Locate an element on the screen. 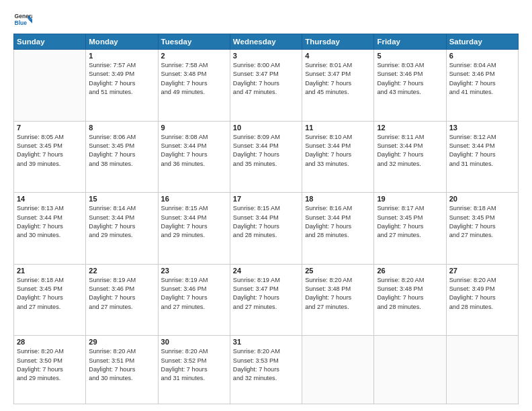 This screenshot has width=532, height=411. calendar-cell: 14Sunrise: 8:13 AMSunset: 3:44 PMDayligh… is located at coordinates (50, 228).